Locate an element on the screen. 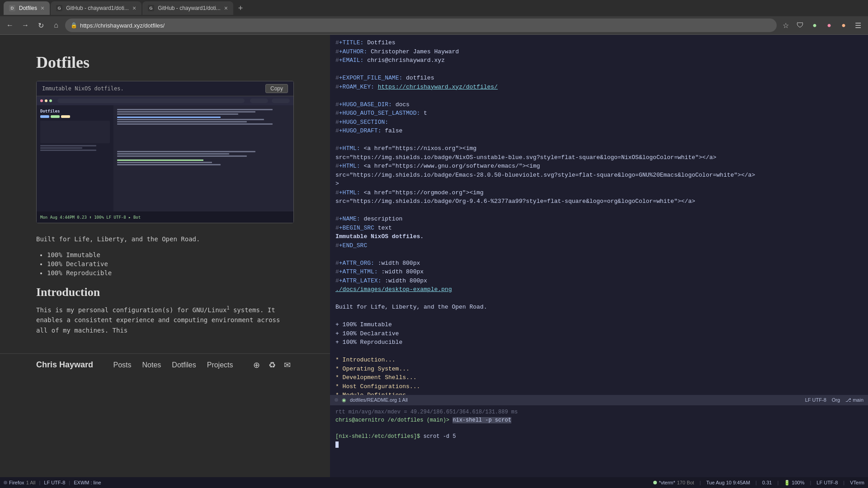  term-prompt-1: chris@acernitro /e/dotfiles (main)> is located at coordinates (394, 420).